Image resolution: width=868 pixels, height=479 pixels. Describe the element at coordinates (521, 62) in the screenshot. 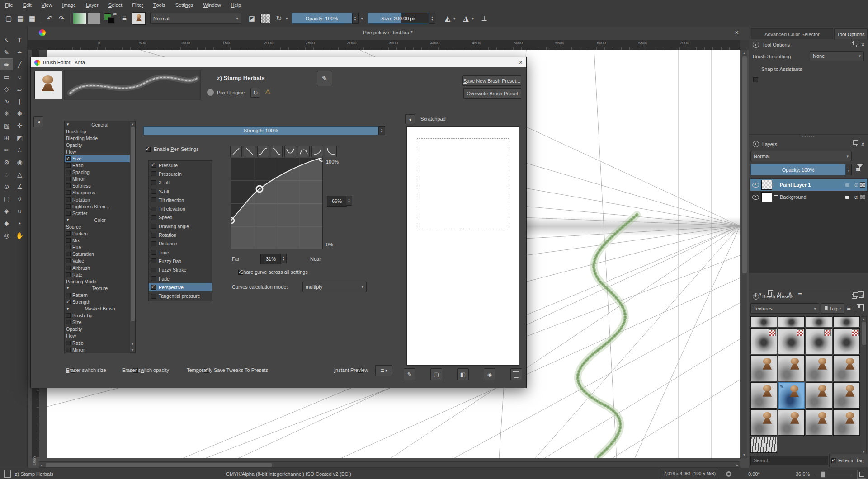

I see `close-icon: ×` at that location.